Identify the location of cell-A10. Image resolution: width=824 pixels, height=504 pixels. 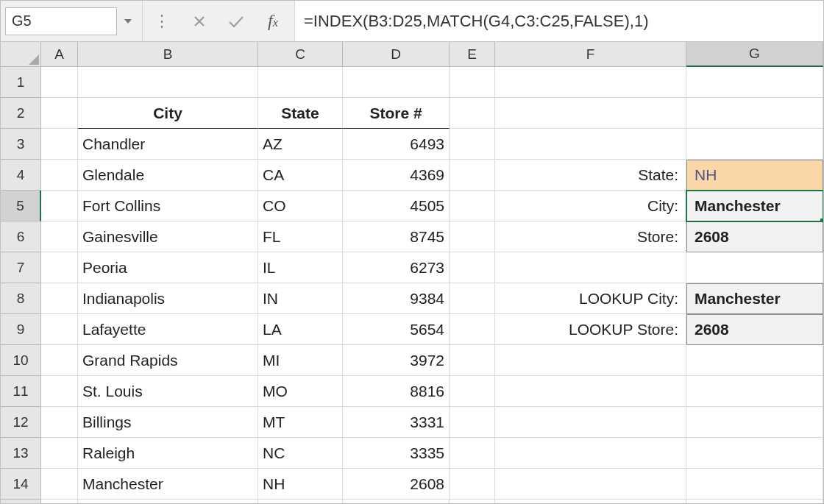
(60, 361).